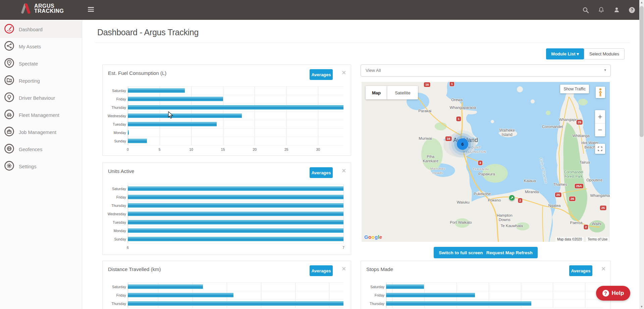  Describe the element at coordinates (137, 73) in the screenshot. I see `chart-title: Est. Fuel Consumption (L)` at that location.